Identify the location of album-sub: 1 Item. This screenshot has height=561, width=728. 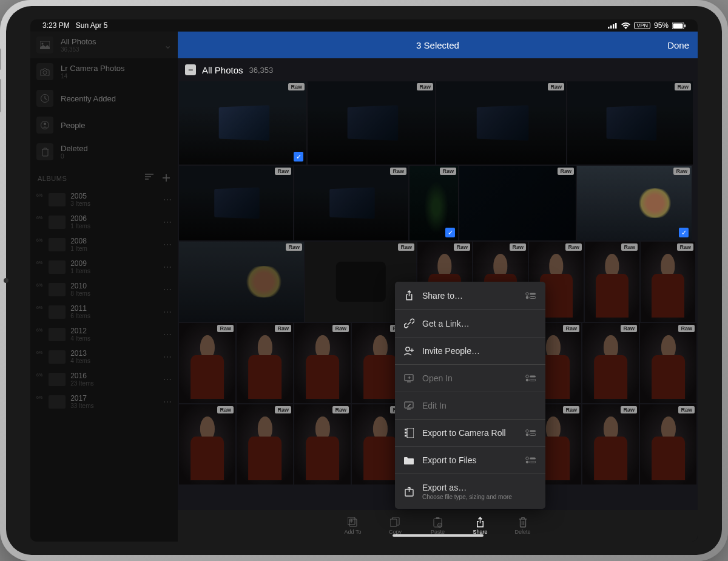
(114, 249).